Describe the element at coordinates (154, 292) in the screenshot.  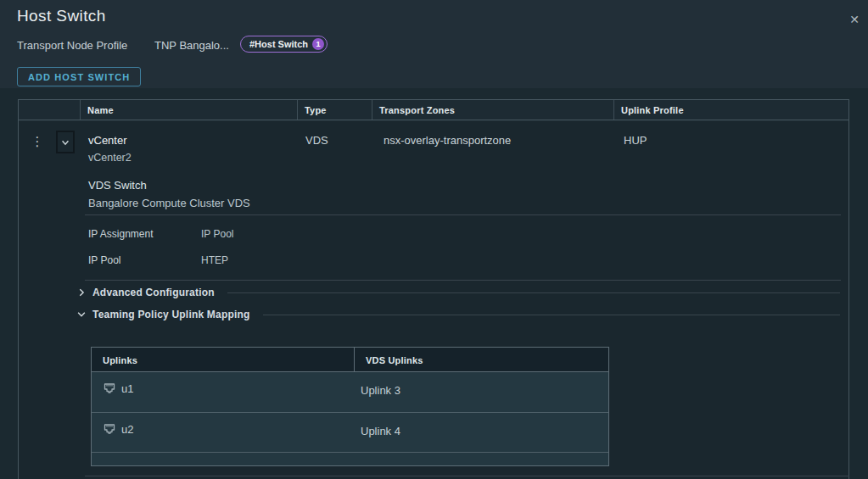
I see `section-label: Advanced Configuration` at that location.